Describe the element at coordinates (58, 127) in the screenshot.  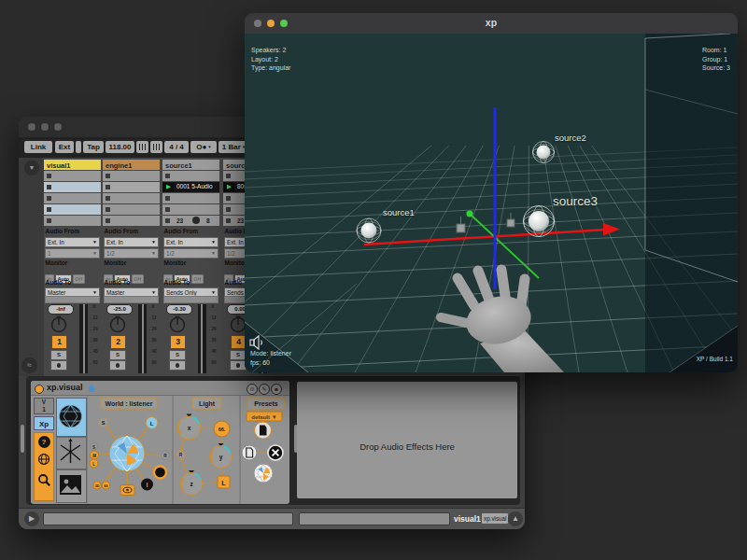
I see `zoom-button` at that location.